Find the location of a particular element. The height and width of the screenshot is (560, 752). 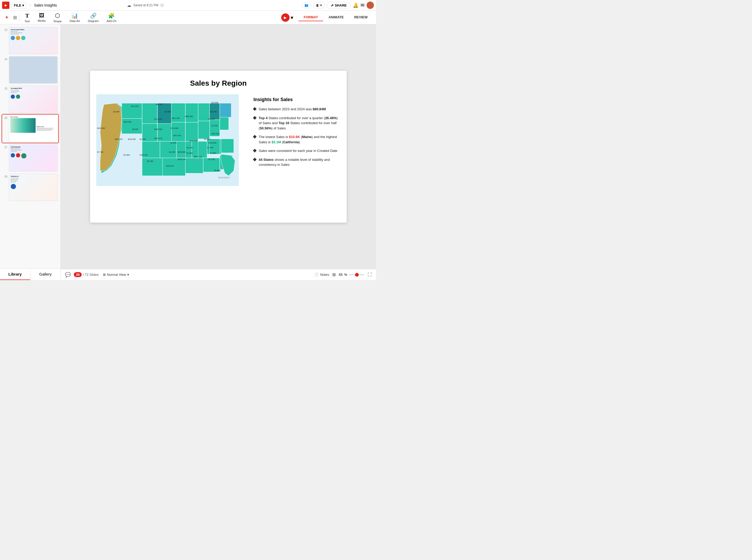

play-chevron: ▾ is located at coordinates (292, 18).